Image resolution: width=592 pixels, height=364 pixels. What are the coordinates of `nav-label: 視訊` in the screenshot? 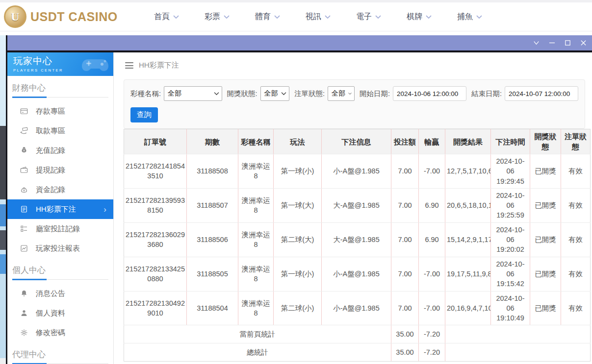 It's located at (313, 17).